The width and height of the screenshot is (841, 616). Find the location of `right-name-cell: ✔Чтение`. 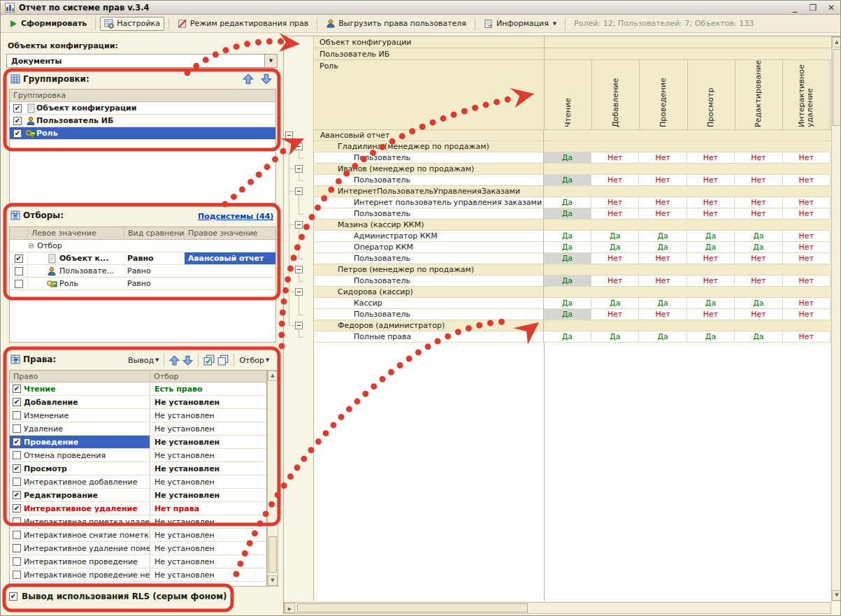

right-name-cell: ✔Чтение is located at coordinates (80, 389).